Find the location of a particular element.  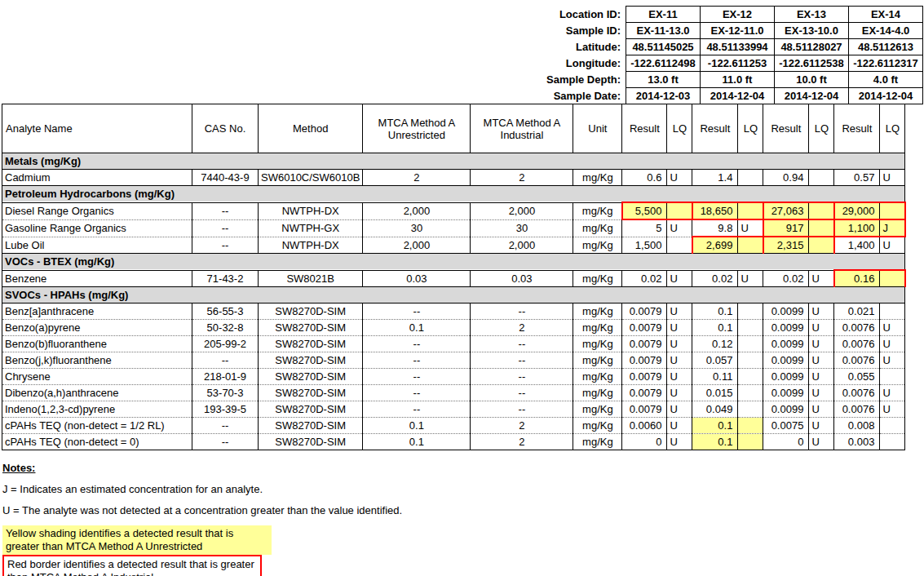

result-cell: 1,500 is located at coordinates (644, 245).